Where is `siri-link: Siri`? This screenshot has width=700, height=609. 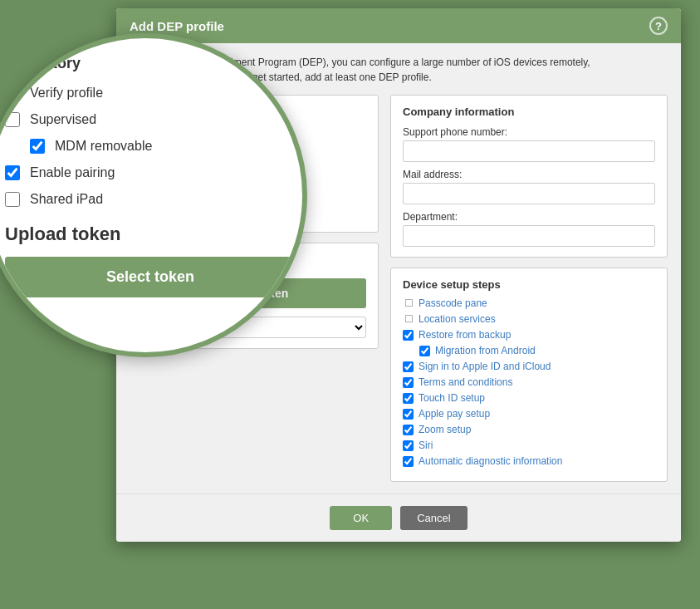
siri-link: Siri is located at coordinates (425, 445).